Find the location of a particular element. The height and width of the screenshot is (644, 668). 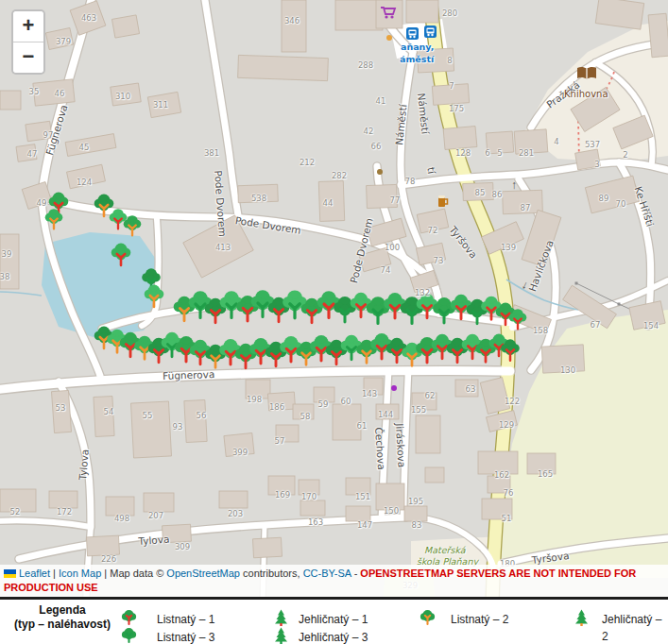

attribution-link: CC-BY-SA is located at coordinates (327, 573).